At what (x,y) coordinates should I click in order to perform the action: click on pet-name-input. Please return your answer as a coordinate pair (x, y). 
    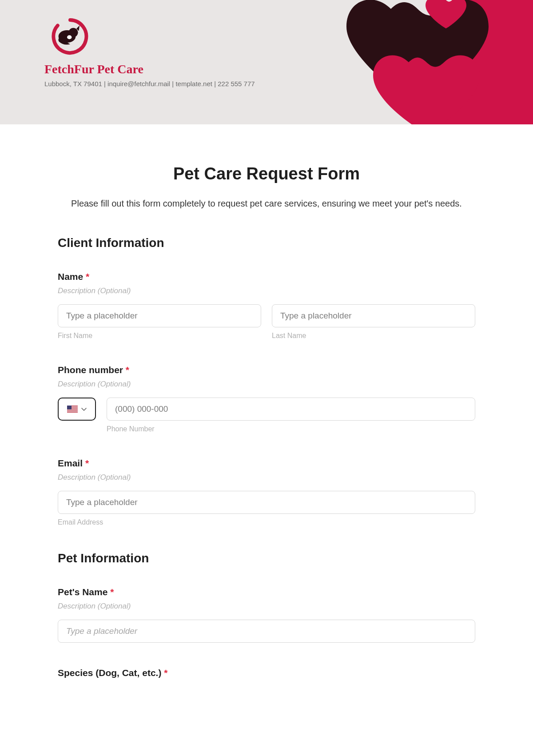
    Looking at the image, I should click on (266, 631).